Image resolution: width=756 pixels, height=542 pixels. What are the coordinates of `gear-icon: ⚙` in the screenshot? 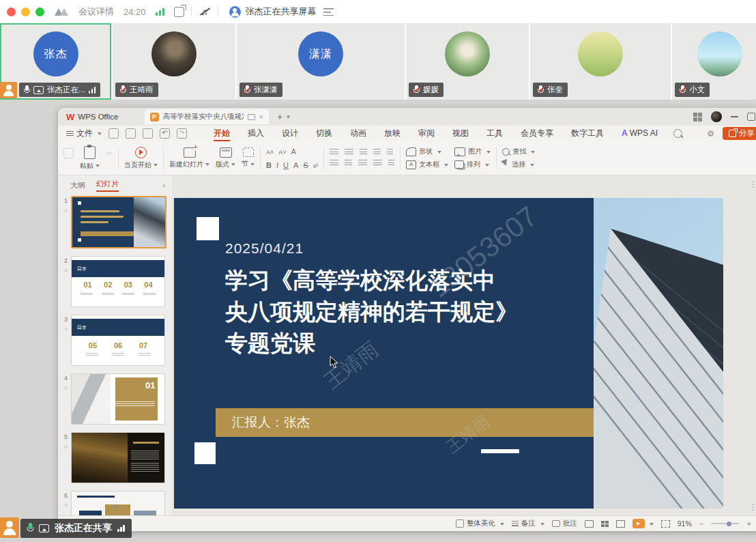 It's located at (711, 134).